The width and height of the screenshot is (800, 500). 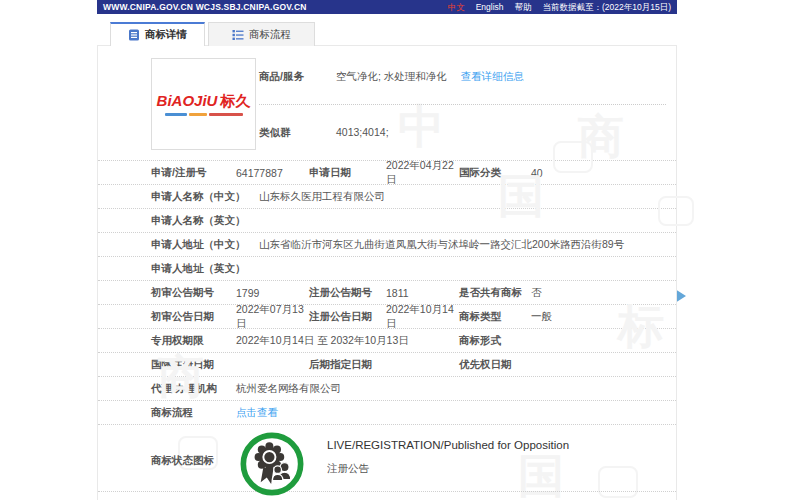 I want to click on document-icon, so click(x=134, y=35).